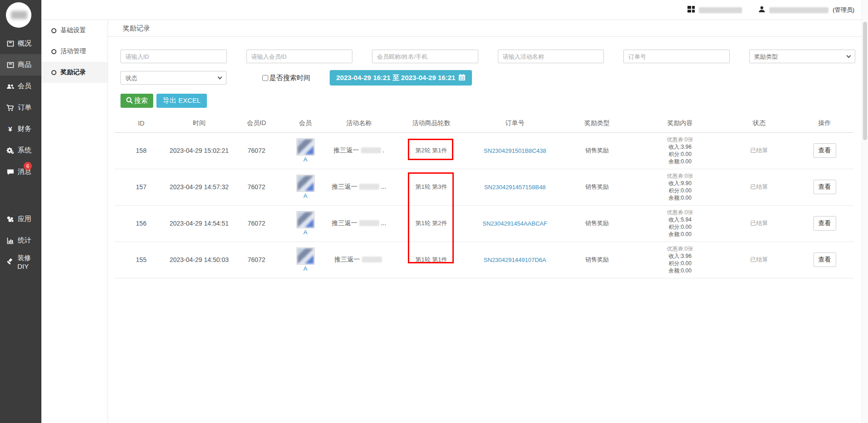  I want to click on cell-rounds: 第2轮 第1件, so click(431, 151).